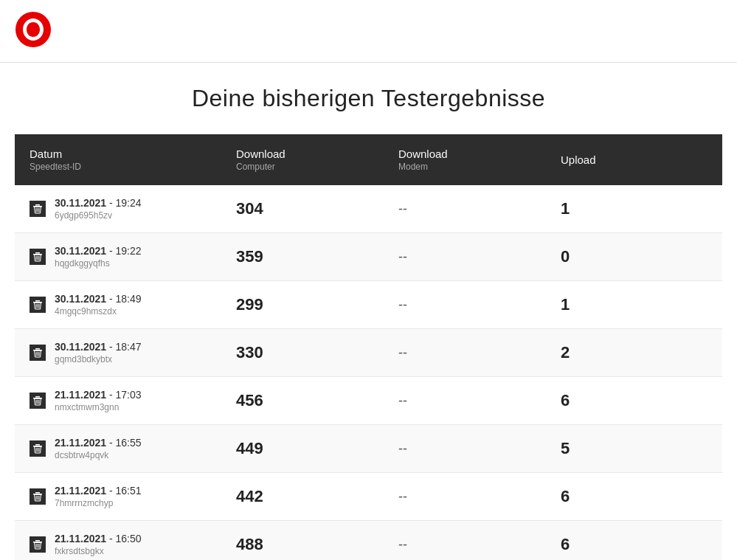  Describe the element at coordinates (118, 353) in the screenshot. I see `cell-datum: 30.11.2021 - 18:47 gqmd3bdkybtx` at that location.